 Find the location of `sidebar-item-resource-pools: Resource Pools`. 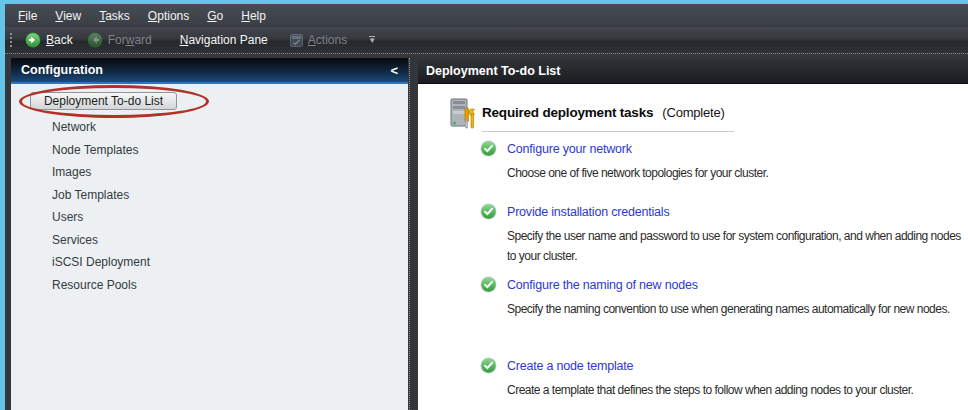

sidebar-item-resource-pools: Resource Pools is located at coordinates (210, 286).